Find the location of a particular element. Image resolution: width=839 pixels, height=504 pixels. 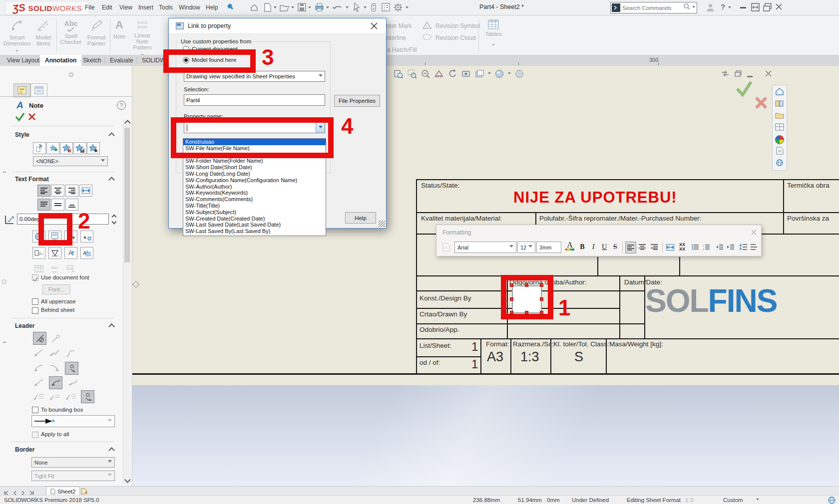

formatting-close-icon is located at coordinates (754, 233).